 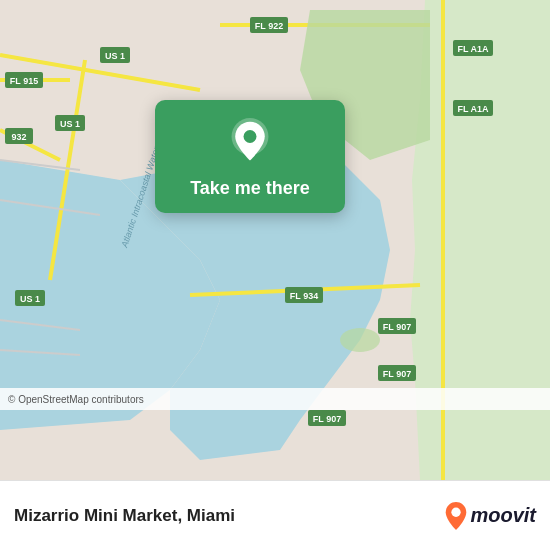 What do you see at coordinates (18, 137) in the screenshot?
I see `svg-text: 932` at bounding box center [18, 137].